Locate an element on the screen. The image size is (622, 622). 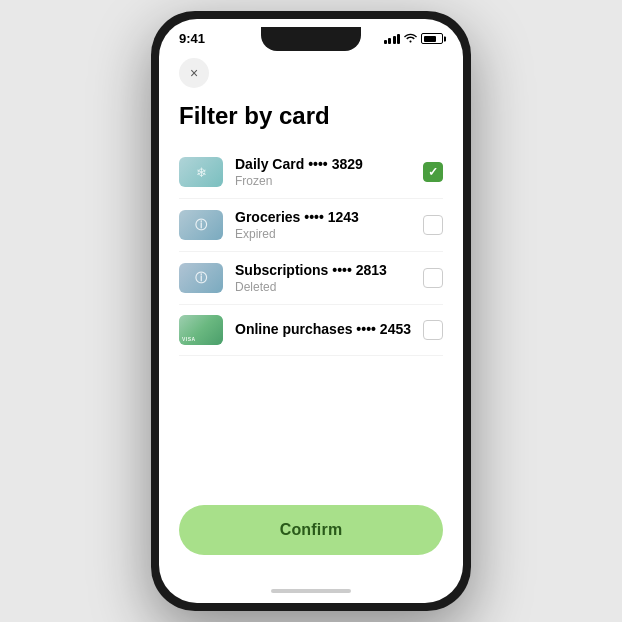
card-name: Daily Card •••• 3829 is located at coordinates (329, 164).